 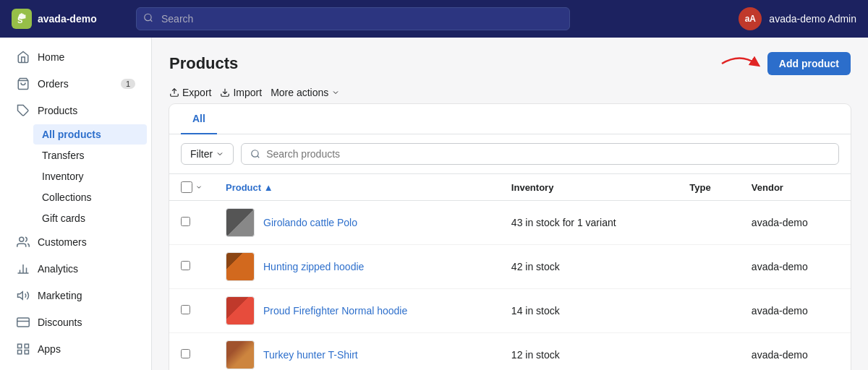 I want to click on search-products-input-wrapper, so click(x=540, y=154).